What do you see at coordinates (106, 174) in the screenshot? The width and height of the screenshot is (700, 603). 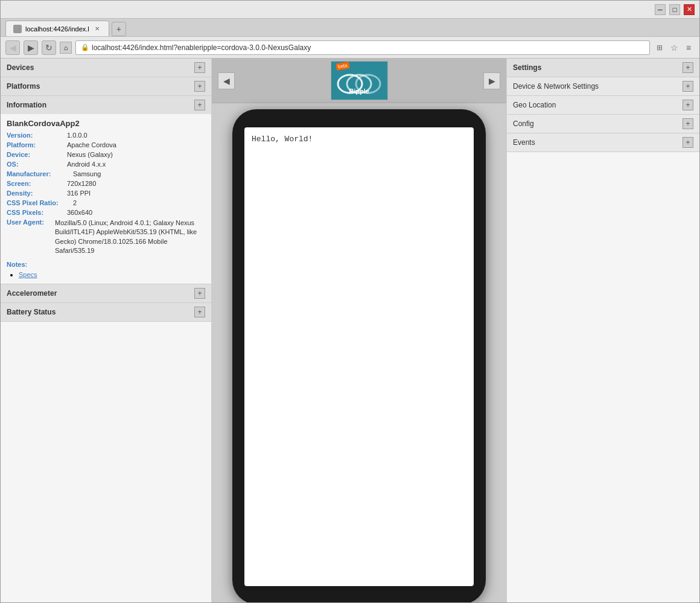 I see `manufacturer-row: Manufacturer: Samsung` at bounding box center [106, 174].